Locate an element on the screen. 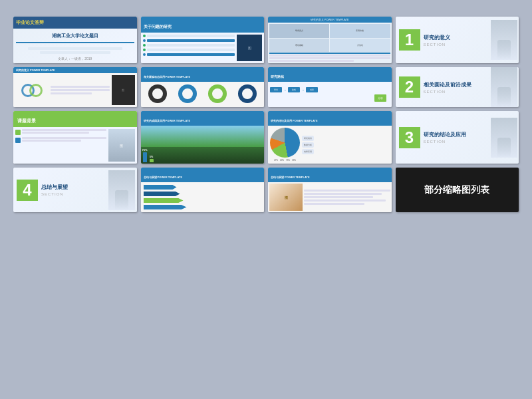 The image size is (532, 399). slide11-pct1: 47% is located at coordinates (276, 160).